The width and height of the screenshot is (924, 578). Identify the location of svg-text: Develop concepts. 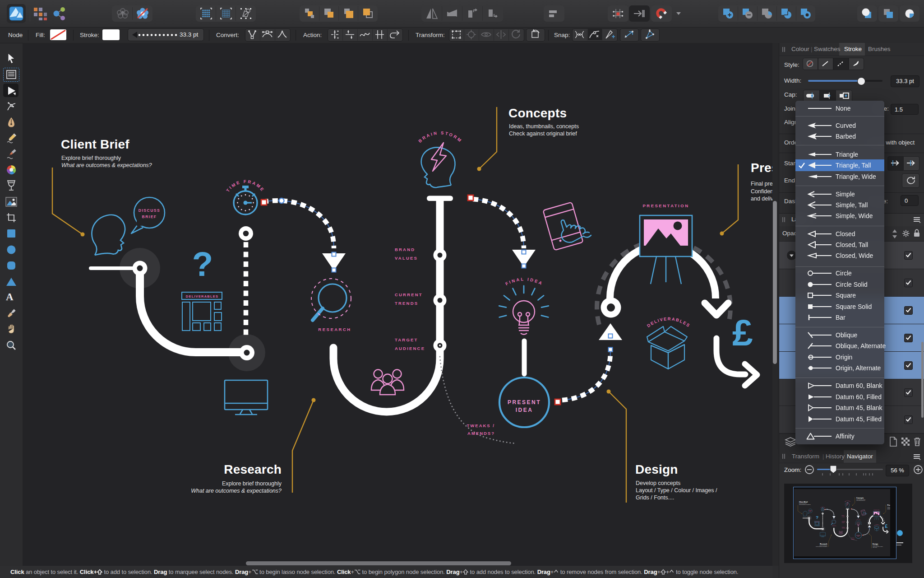
(658, 483).